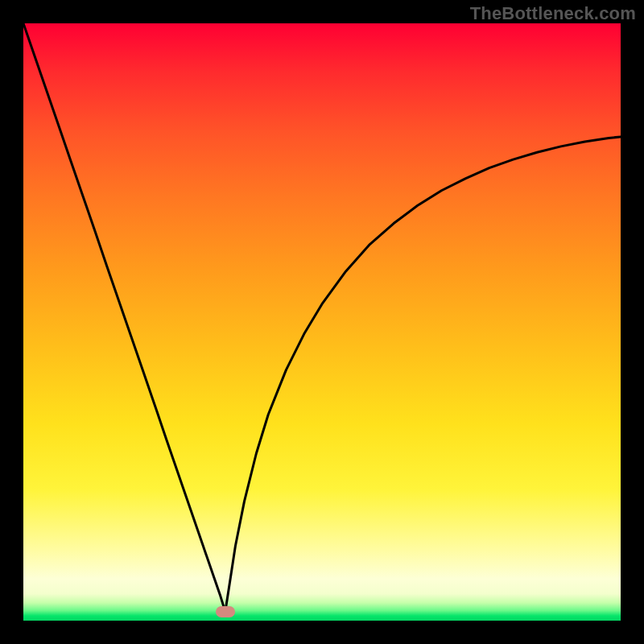 Image resolution: width=644 pixels, height=644 pixels. Describe the element at coordinates (225, 612) in the screenshot. I see `cusp-marker` at that location.